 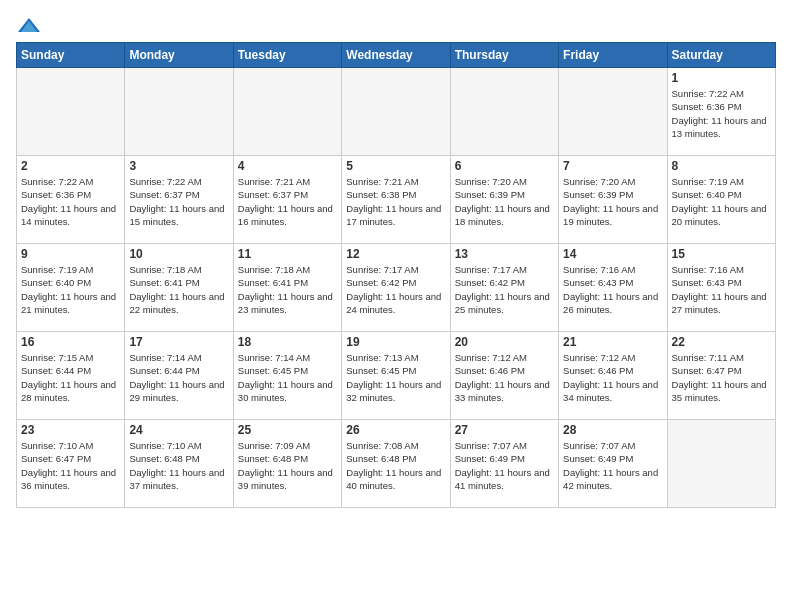 What do you see at coordinates (288, 466) in the screenshot?
I see `day-info: Sunrise: 7:09 AMSunset: 6:48 PMDaylight:…` at bounding box center [288, 466].